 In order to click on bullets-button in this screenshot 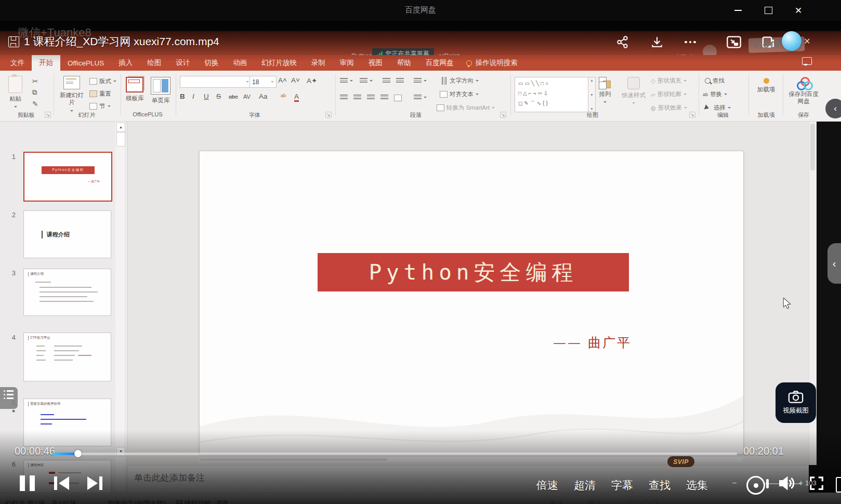, I will do `click(346, 81)`.